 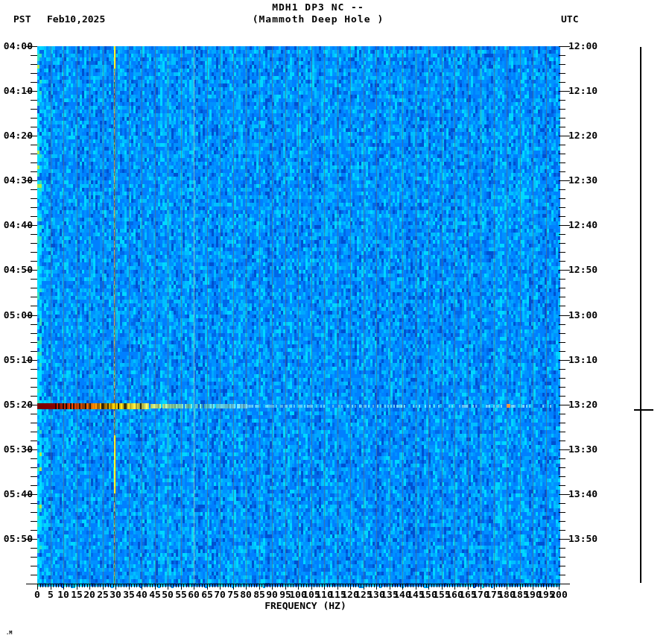 I want to click on right-time-tick-label: 13:20, so click(x=583, y=405).